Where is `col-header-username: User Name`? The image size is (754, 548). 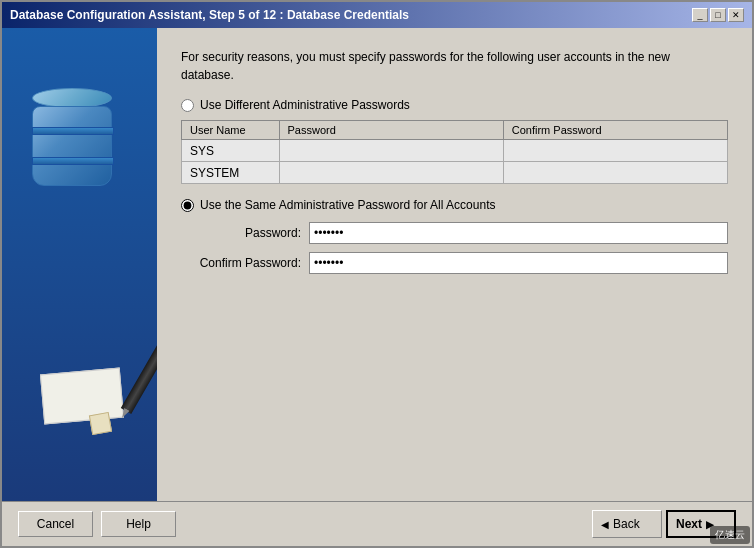 col-header-username: User Name is located at coordinates (231, 130).